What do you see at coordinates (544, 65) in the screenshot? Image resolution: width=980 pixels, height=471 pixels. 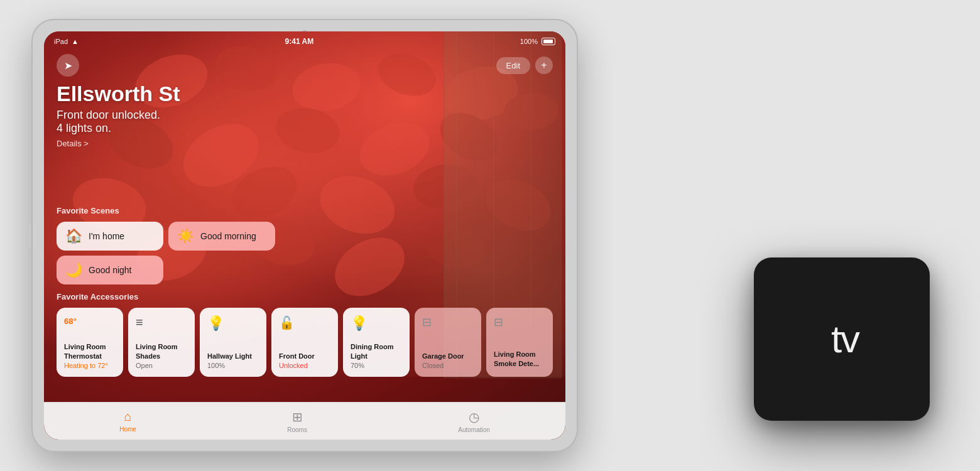 I see `add-button: +` at bounding box center [544, 65].